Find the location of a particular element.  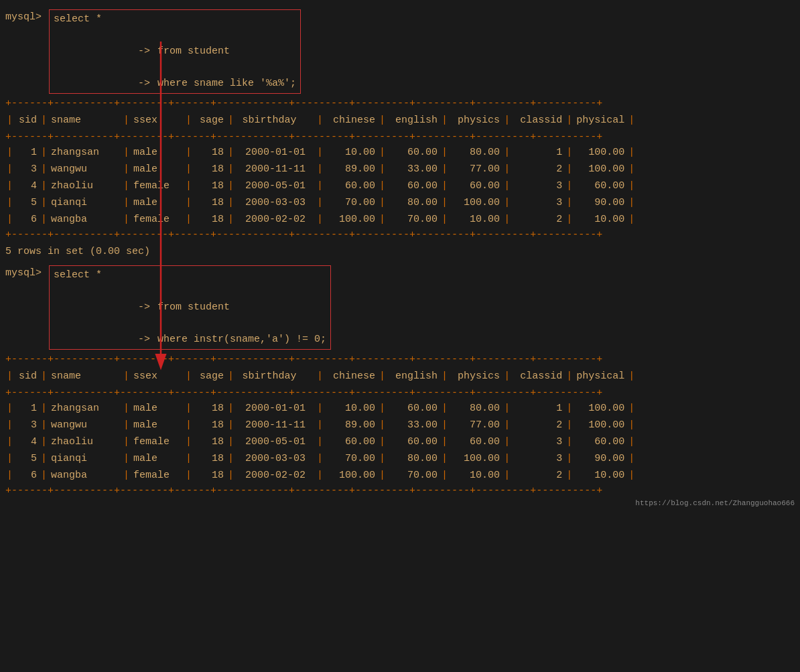

col-header-chinese: chinese is located at coordinates (351, 121).